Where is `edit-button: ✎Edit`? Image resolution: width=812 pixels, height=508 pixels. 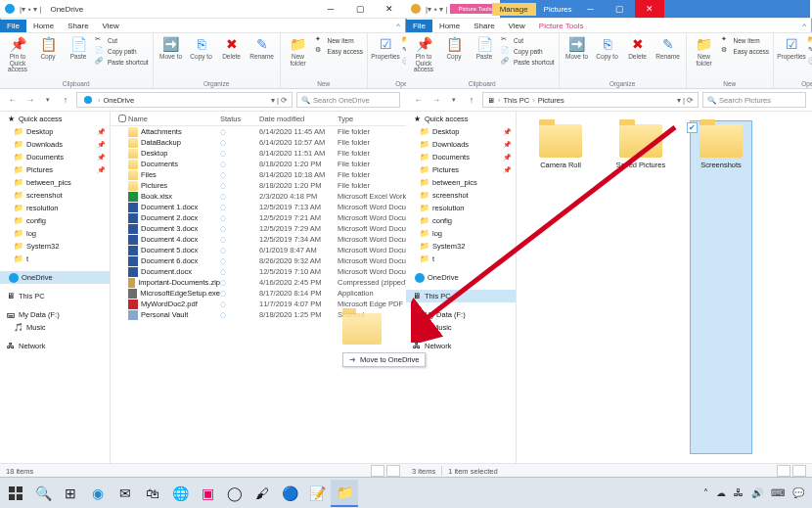 edit-button: ✎Edit is located at coordinates (810, 51).